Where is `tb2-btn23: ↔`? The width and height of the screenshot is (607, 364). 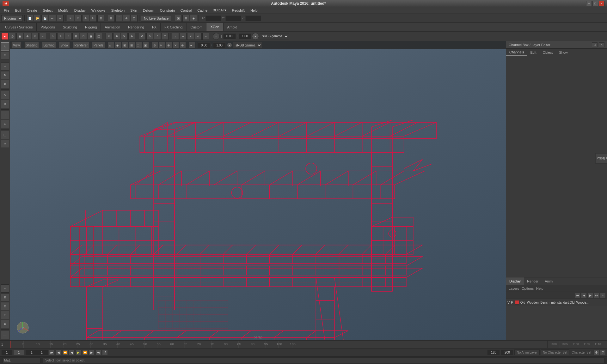 tb2-btn23: ↔ is located at coordinates (183, 36).